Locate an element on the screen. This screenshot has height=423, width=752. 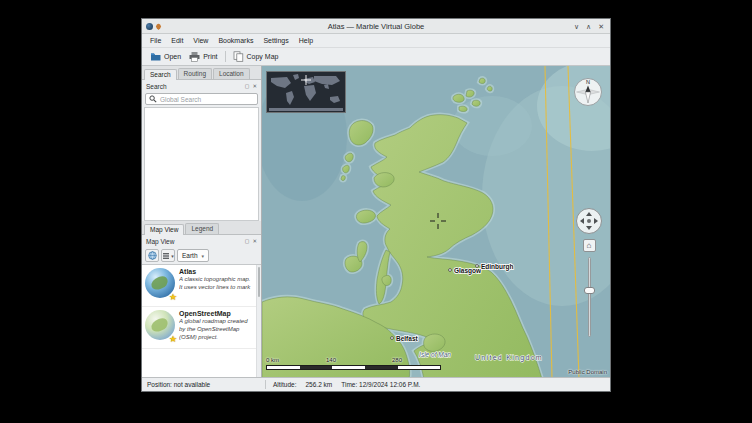
home-button: ⌂ is located at coordinates (590, 246).